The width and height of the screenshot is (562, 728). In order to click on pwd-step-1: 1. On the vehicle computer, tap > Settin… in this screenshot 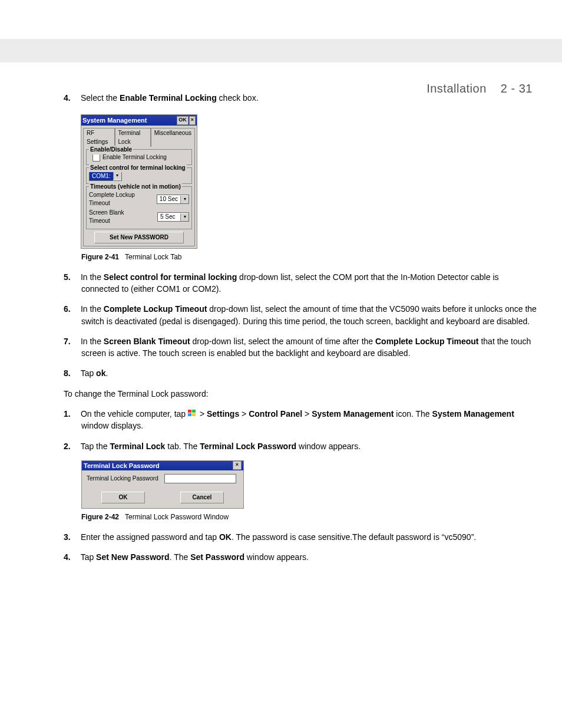, I will do `click(309, 420)`.